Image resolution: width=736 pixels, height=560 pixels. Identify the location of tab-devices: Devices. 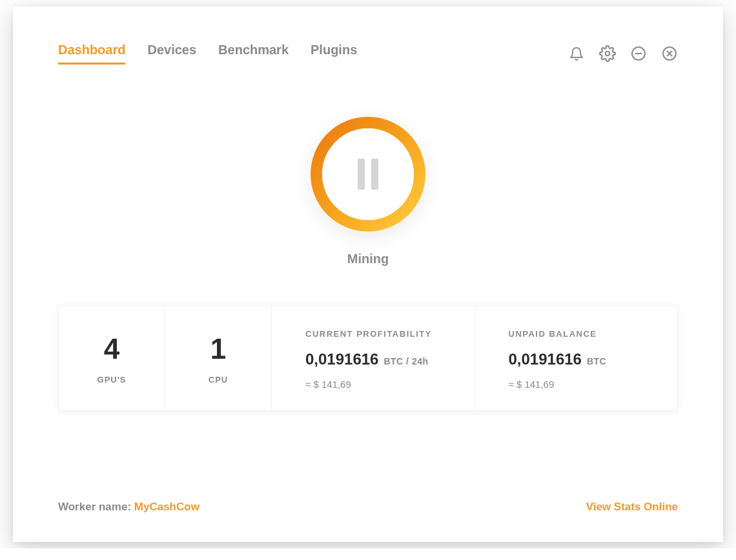
(172, 54).